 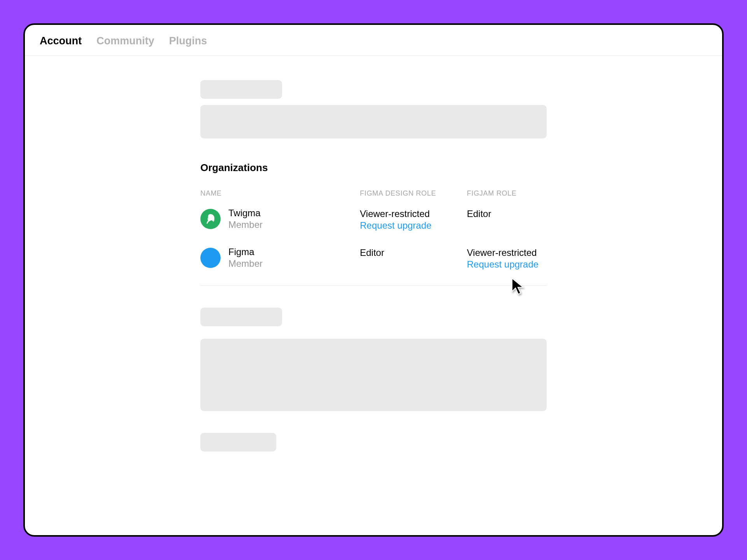 I want to click on header-name: NAME, so click(x=280, y=194).